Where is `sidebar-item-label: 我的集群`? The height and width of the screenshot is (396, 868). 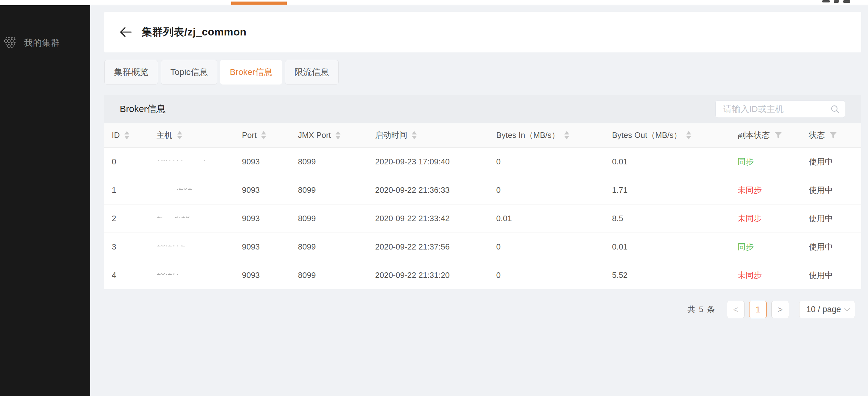
sidebar-item-label: 我的集群 is located at coordinates (42, 43).